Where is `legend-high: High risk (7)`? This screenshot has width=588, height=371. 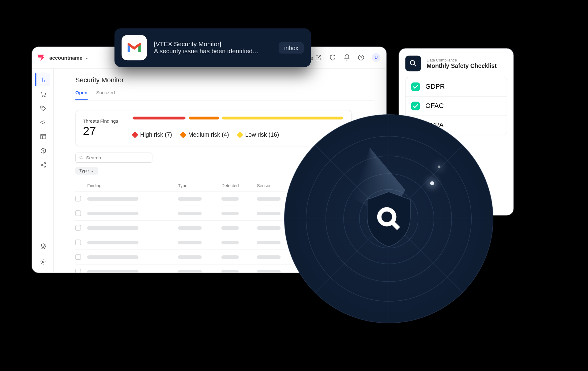
legend-high: High risk (7) is located at coordinates (153, 135).